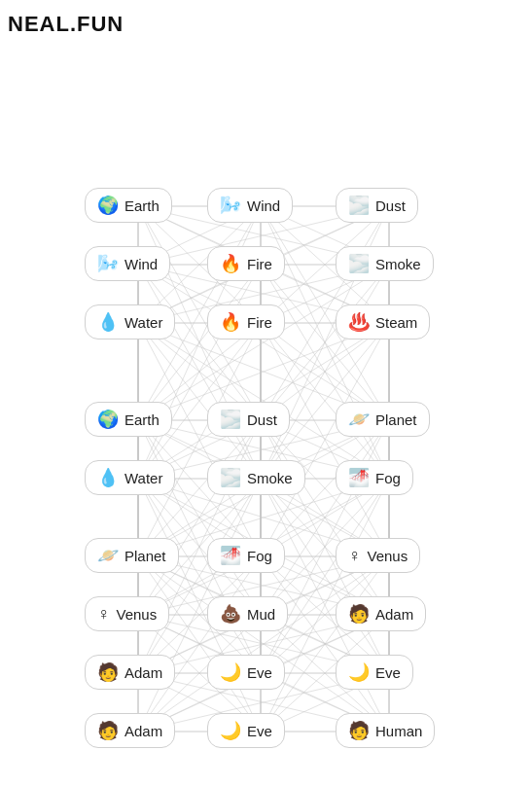 Image resolution: width=532 pixels, height=786 pixels. What do you see at coordinates (261, 615) in the screenshot?
I see `element-label: Mud` at bounding box center [261, 615].